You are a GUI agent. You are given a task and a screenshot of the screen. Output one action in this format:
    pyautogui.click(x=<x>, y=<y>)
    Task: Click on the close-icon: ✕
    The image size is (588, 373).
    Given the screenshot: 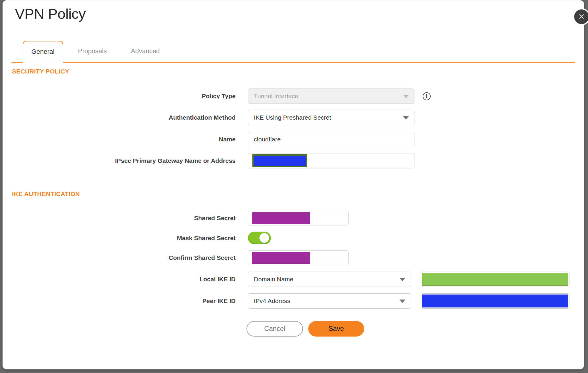 What is the action you would take?
    pyautogui.click(x=582, y=17)
    